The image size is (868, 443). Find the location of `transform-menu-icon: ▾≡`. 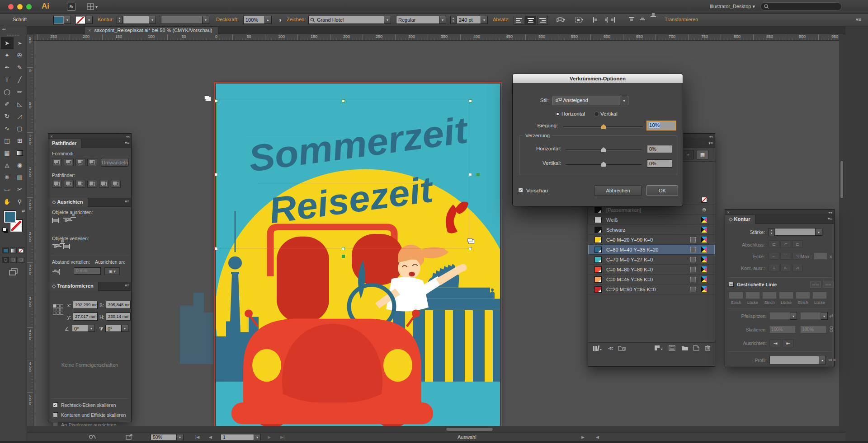

transform-menu-icon: ▾≡ is located at coordinates (127, 285).